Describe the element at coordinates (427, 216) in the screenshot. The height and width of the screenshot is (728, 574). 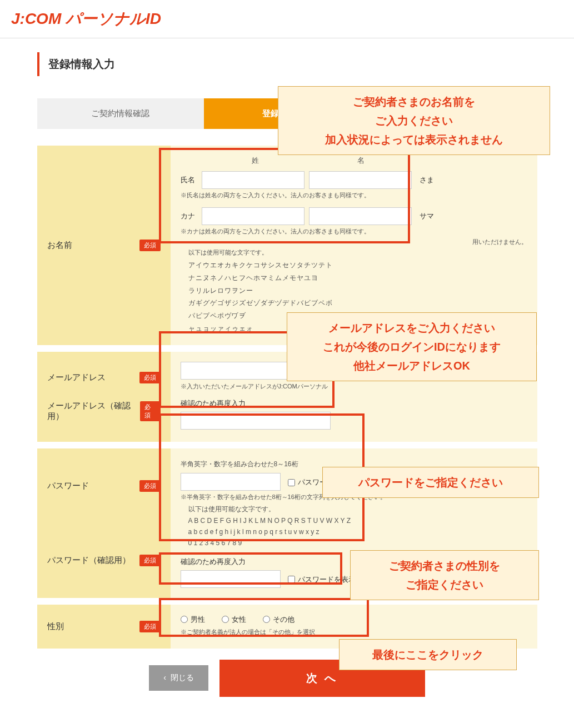
I see `suffix-sama-kana: サマ` at that location.